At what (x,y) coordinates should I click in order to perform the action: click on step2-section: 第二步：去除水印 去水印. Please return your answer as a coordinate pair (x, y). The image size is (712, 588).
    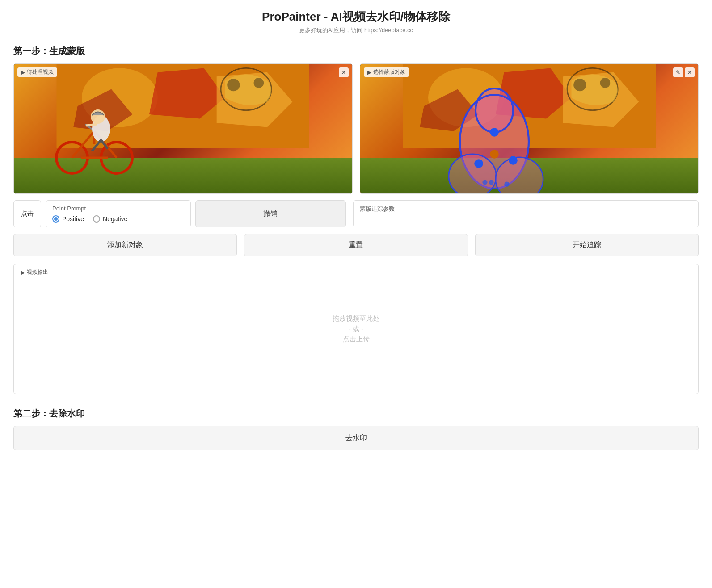
    Looking at the image, I should click on (356, 429).